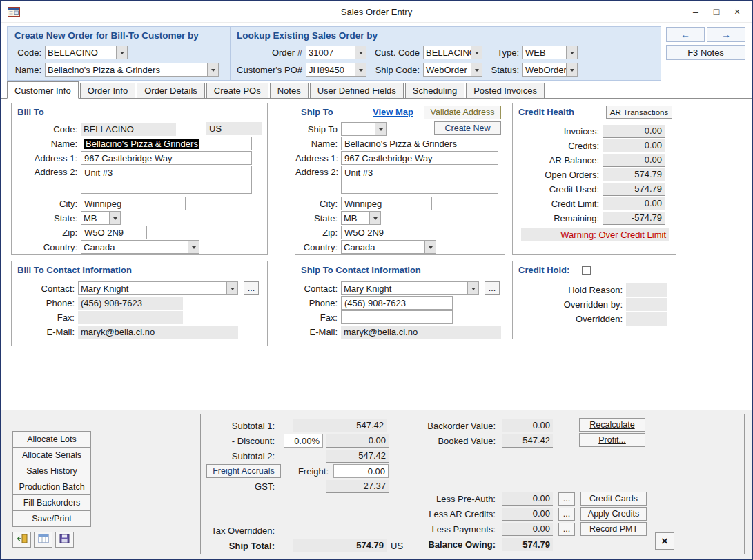 The width and height of the screenshot is (753, 560). What do you see at coordinates (567, 514) in the screenshot?
I see `ar-credits-more-button: ...` at bounding box center [567, 514].